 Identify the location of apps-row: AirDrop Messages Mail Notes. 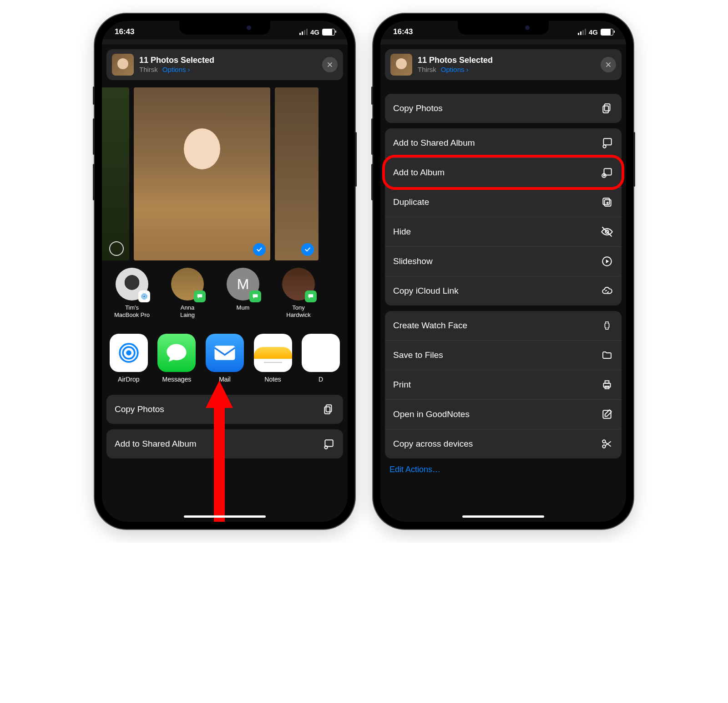
(225, 355).